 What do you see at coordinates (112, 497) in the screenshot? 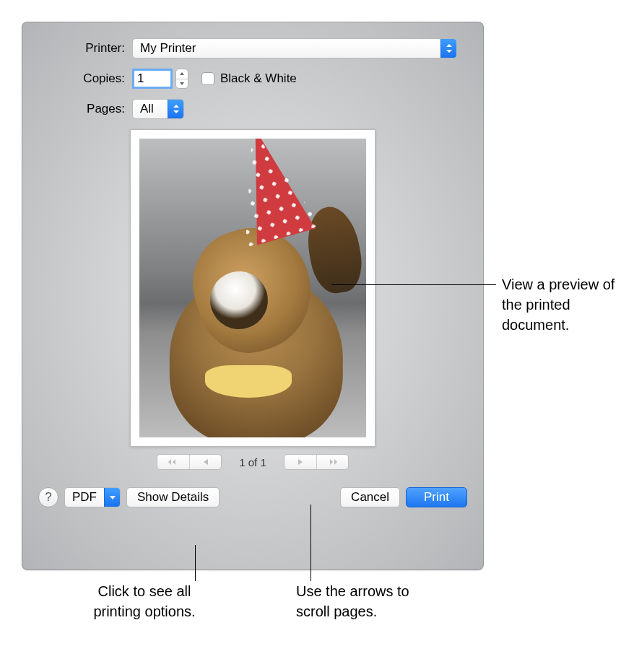
I see `chevron-down-icon` at bounding box center [112, 497].